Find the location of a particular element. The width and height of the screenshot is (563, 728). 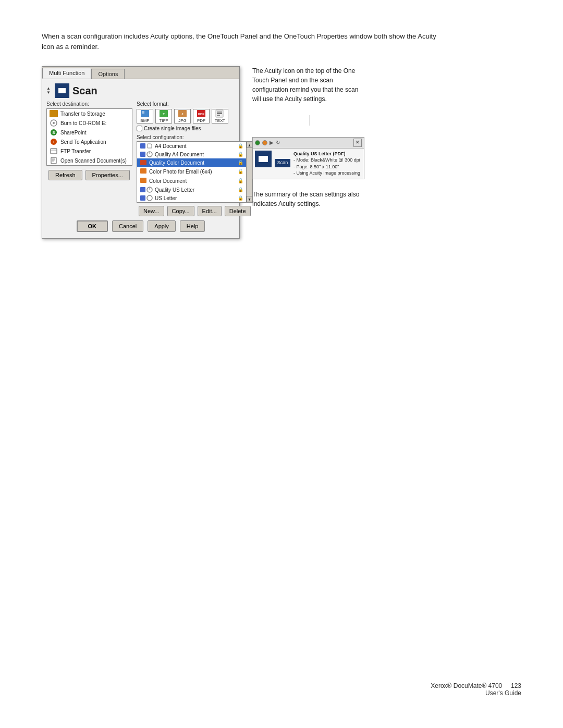

scroll-up-btn: ▲ is located at coordinates (250, 145).